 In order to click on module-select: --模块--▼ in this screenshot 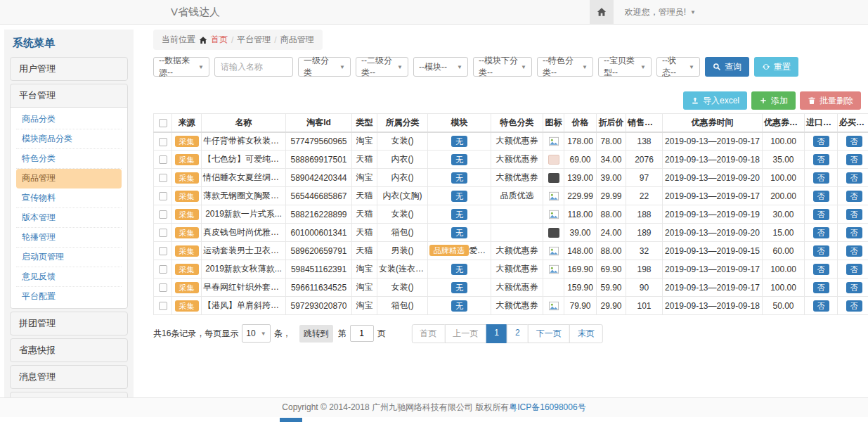, I will do `click(441, 67)`.